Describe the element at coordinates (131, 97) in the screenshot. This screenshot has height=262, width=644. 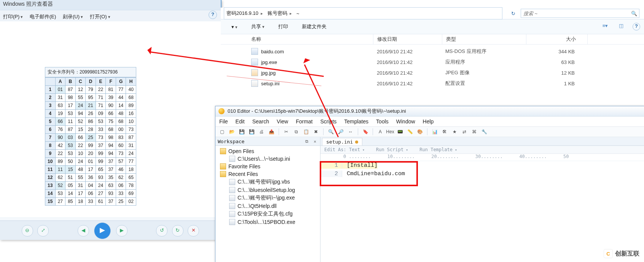
I see `cell: 68` at that location.